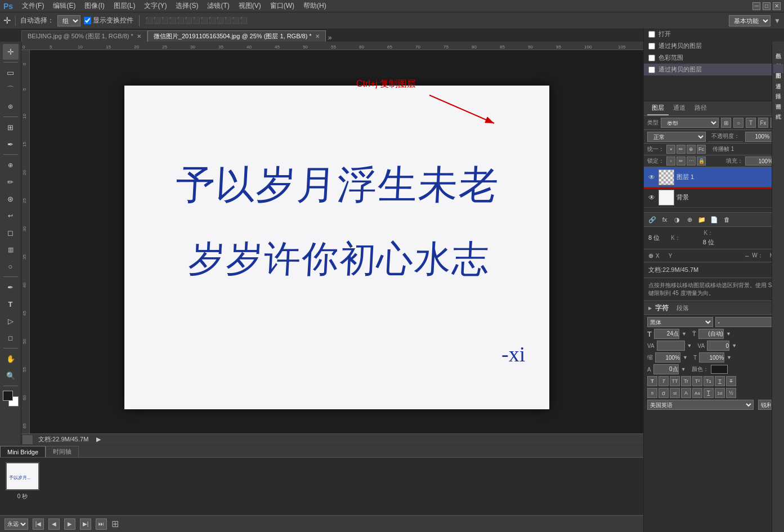 The width and height of the screenshot is (784, 532). I want to click on lock-artboard-btn: Fc, so click(701, 149).